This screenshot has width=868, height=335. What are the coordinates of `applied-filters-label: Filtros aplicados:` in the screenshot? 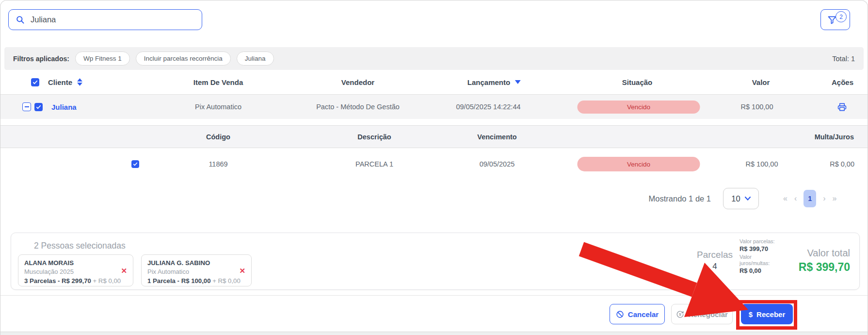 It's located at (41, 59).